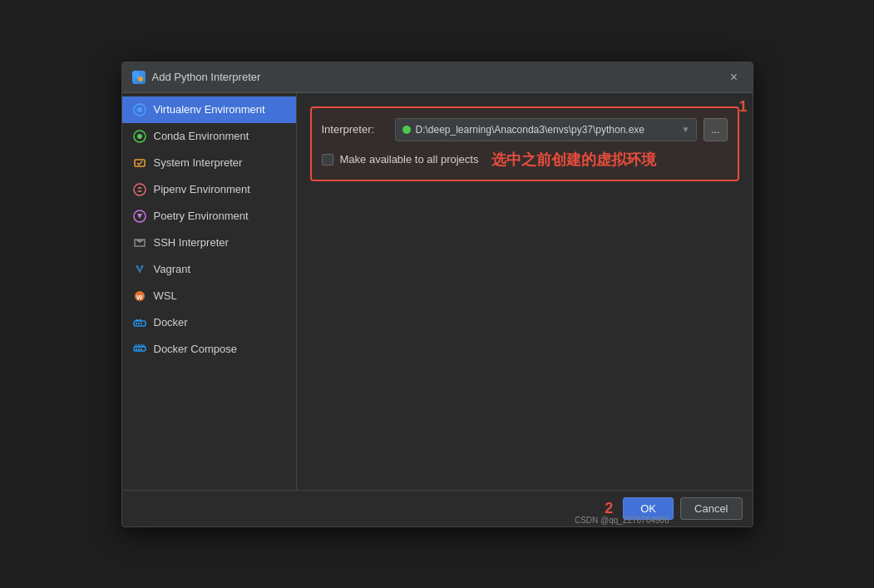 Image resolution: width=874 pixels, height=588 pixels. Describe the element at coordinates (139, 77) in the screenshot. I see `app-icon` at that location.